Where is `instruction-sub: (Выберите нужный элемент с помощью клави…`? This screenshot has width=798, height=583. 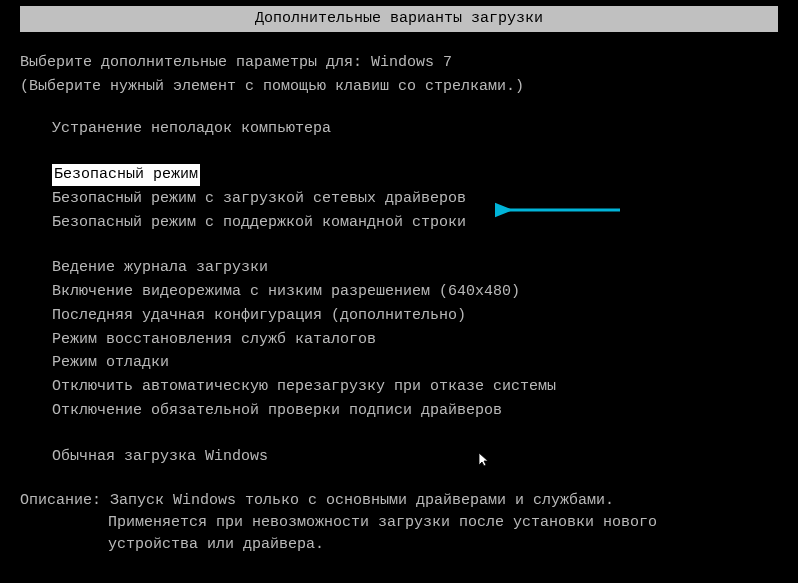
instruction-sub: (Выберите нужный элемент с помощью клави… is located at coordinates (399, 87).